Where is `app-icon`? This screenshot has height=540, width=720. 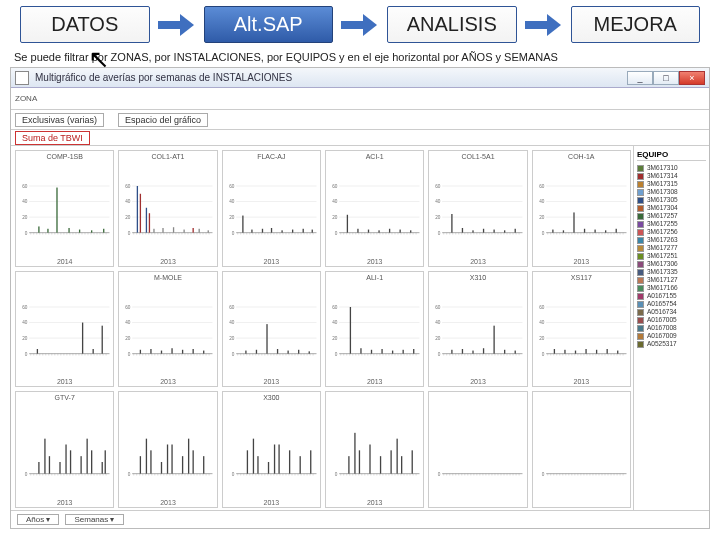 app-icon is located at coordinates (22, 78).